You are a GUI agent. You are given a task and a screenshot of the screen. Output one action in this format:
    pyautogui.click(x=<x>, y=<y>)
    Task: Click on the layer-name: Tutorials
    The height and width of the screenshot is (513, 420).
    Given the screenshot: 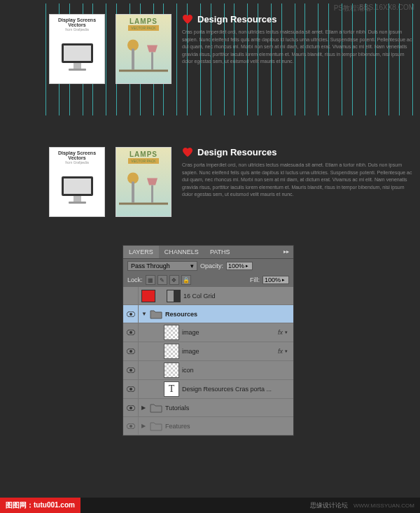 What is the action you would take?
    pyautogui.click(x=177, y=408)
    